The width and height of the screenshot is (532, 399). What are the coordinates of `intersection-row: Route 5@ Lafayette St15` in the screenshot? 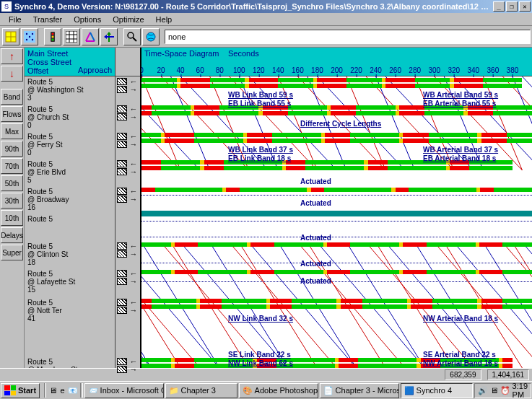 It's located at (69, 282).